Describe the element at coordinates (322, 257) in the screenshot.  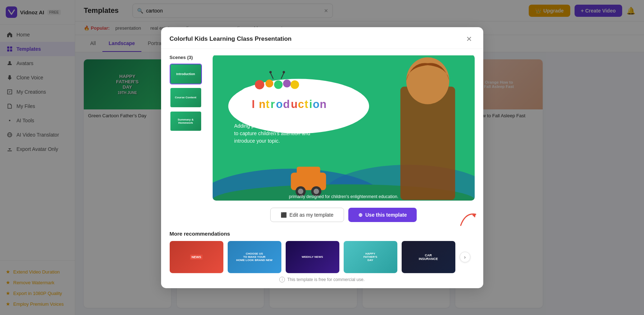
I see `recommendations-row: NEWS CHOOSE USTO MAKE YOURHOME LOOK BRAN…` at that location.